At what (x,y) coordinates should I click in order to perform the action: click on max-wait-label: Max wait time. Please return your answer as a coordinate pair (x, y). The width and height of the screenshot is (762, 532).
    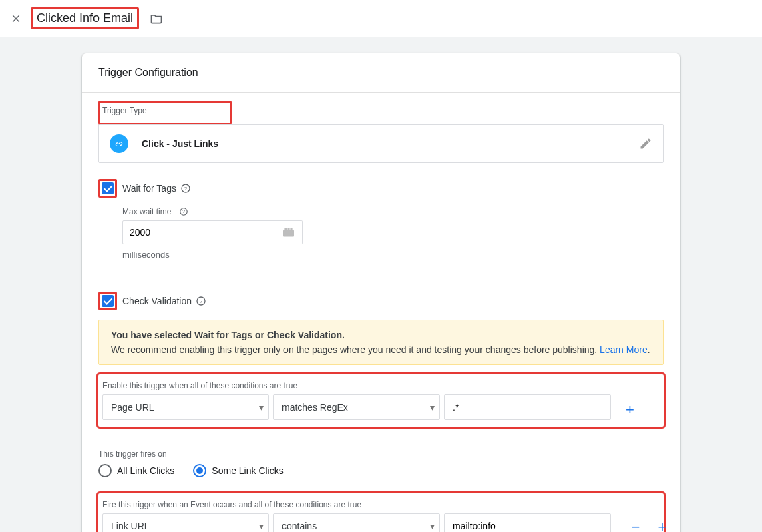
    Looking at the image, I should click on (147, 212).